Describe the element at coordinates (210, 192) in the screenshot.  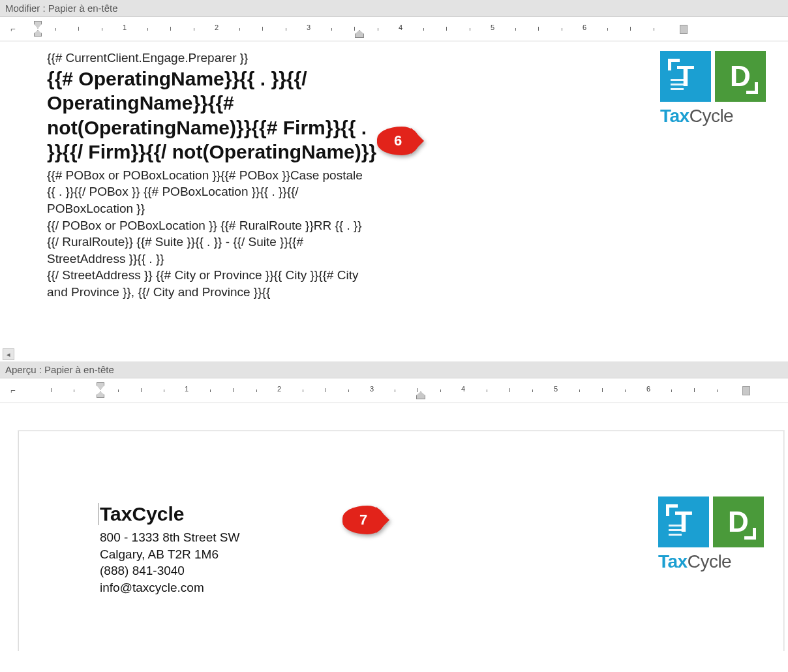
I see `template-body-code: {{# POBox or POBoxLocation }}{{# POBox }…` at that location.